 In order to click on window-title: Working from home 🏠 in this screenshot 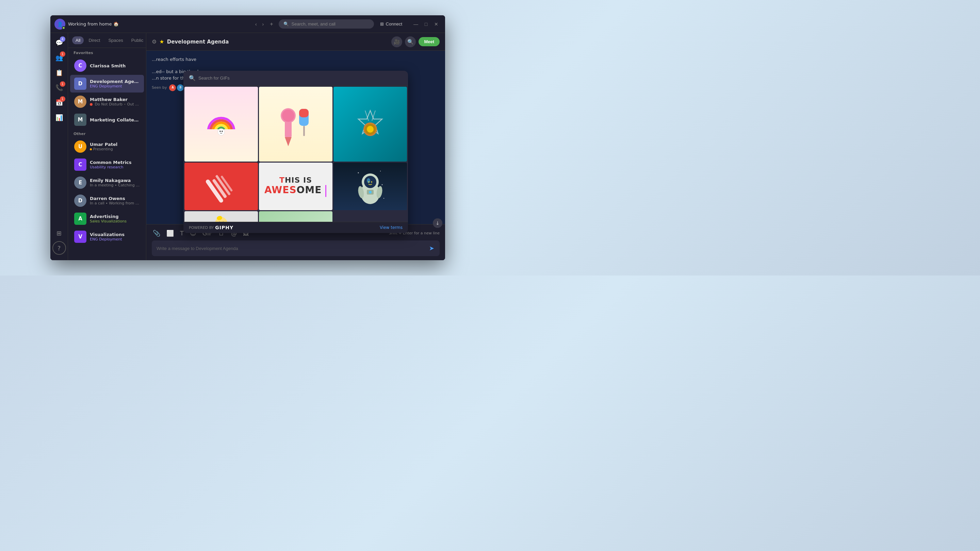, I will do `click(158, 24)`.